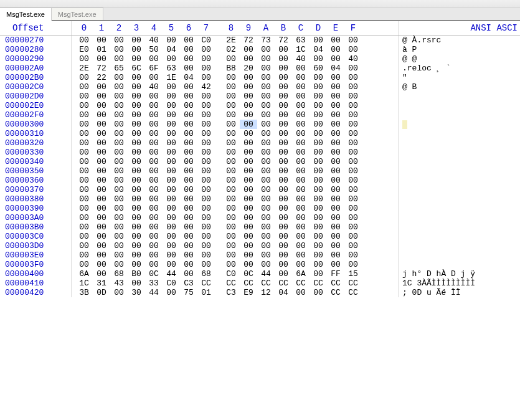 Image resolution: width=520 pixels, height=420 pixels. What do you see at coordinates (154, 50) in the screenshot?
I see `hex-byte: 50` at bounding box center [154, 50].